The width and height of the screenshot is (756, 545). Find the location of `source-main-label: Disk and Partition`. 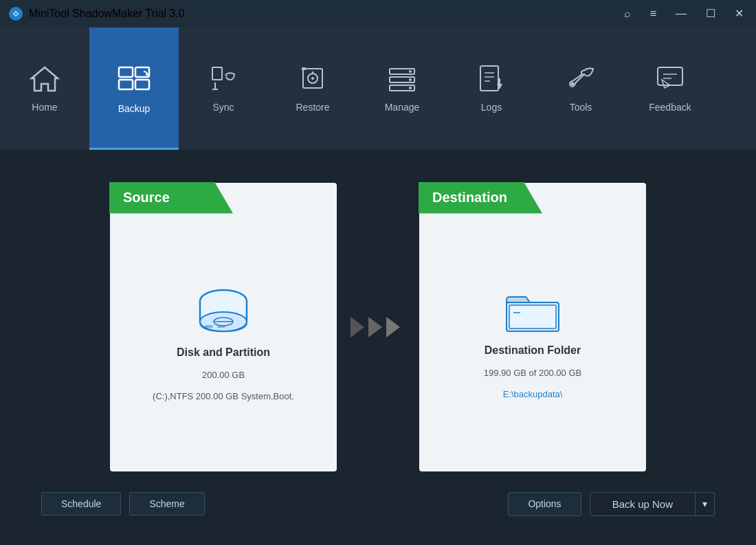

source-main-label: Disk and Partition is located at coordinates (223, 353).